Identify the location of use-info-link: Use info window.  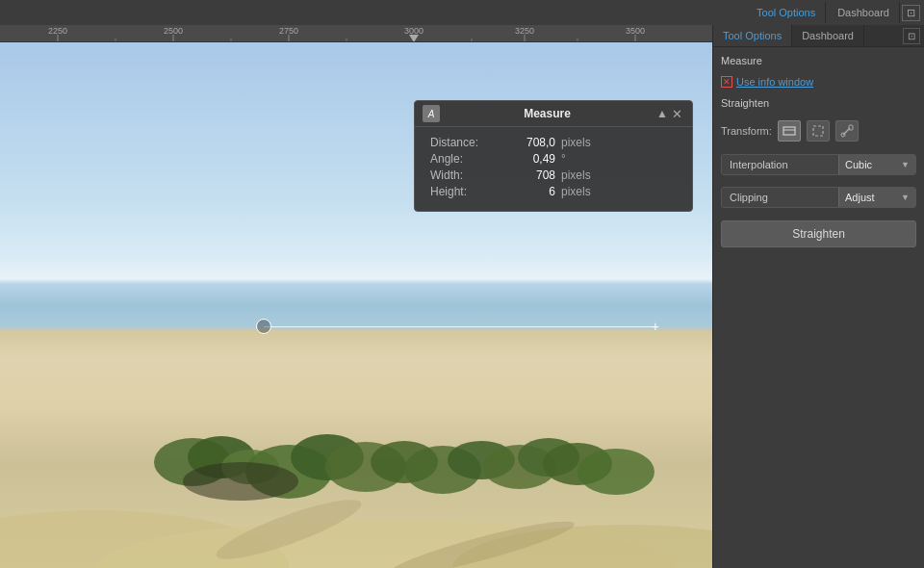
(775, 82).